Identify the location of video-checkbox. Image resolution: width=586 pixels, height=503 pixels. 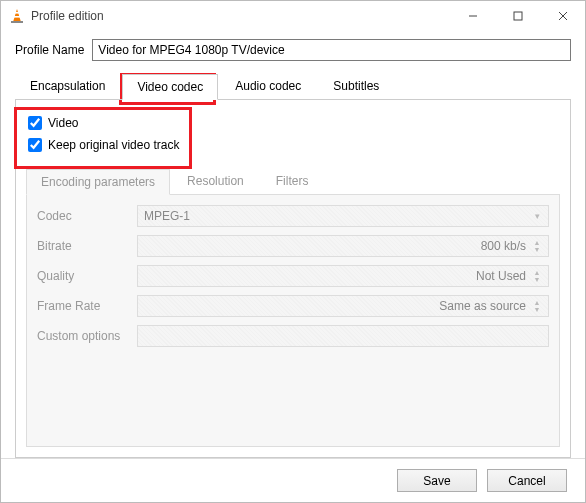
(35, 123).